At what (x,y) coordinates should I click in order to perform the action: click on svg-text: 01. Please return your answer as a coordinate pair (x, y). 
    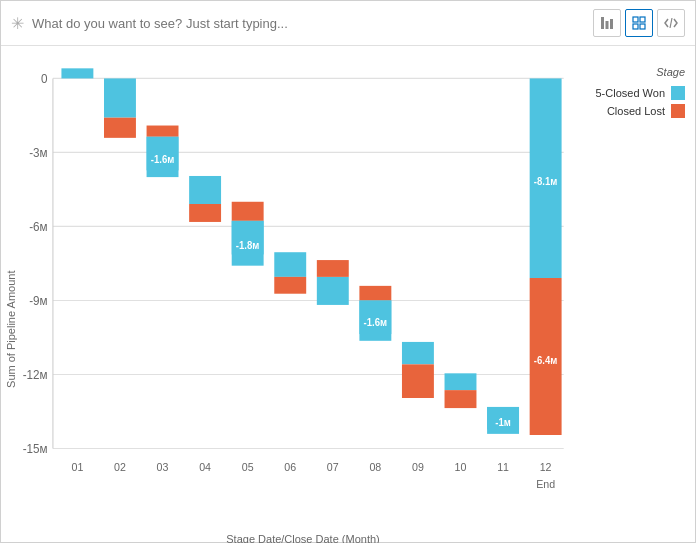
    Looking at the image, I should click on (77, 467).